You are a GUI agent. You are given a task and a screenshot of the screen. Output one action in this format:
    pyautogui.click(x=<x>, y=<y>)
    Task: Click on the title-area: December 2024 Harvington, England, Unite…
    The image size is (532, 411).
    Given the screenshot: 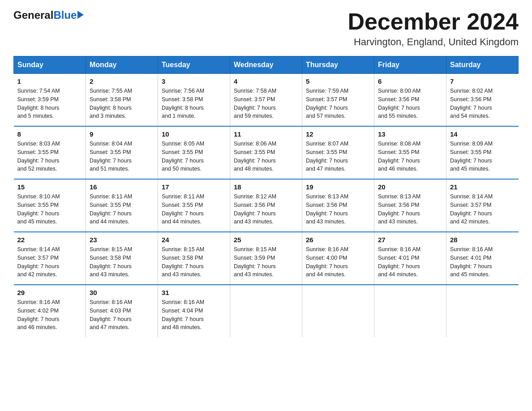 What is the action you would take?
    pyautogui.click(x=433, y=29)
    